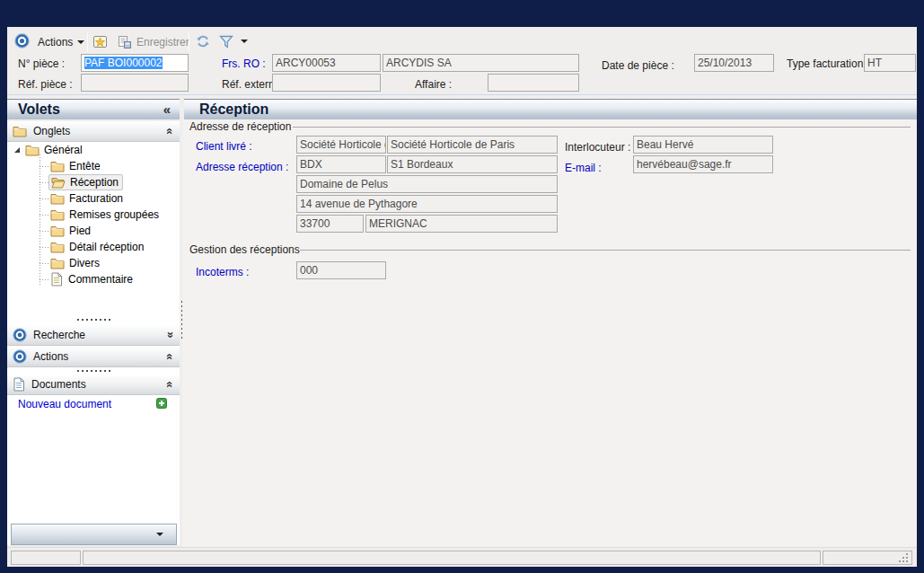  I want to click on ville-input: MERIGNAC, so click(462, 224).